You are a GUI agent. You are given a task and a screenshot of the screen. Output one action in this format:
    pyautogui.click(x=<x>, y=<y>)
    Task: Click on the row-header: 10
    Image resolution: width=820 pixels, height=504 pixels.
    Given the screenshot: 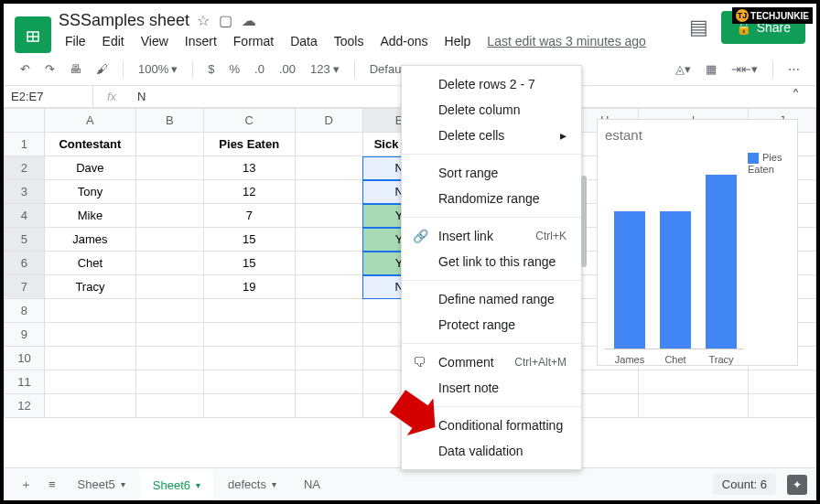 What is the action you would take?
    pyautogui.click(x=25, y=359)
    